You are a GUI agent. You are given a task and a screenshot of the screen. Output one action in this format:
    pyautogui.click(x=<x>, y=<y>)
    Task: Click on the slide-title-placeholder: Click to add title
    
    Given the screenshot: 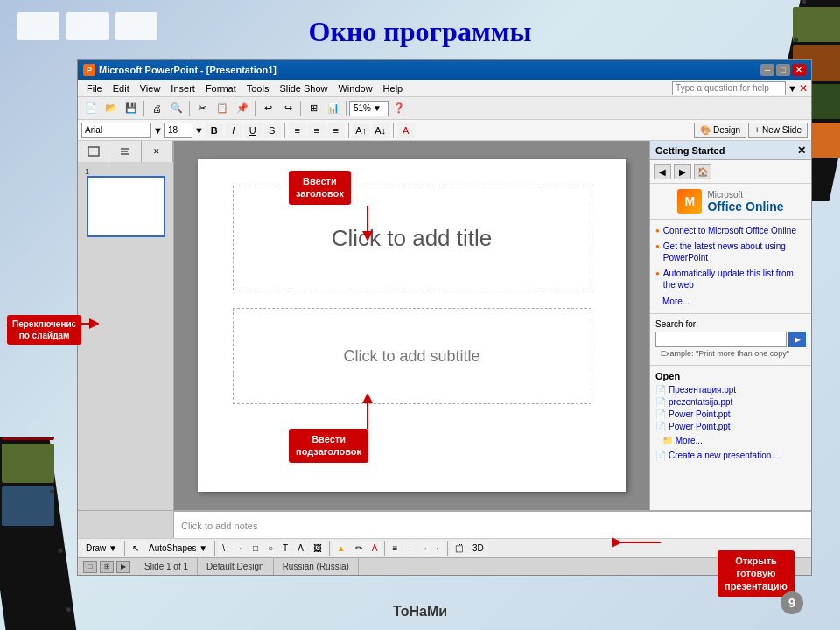 What is the action you would take?
    pyautogui.click(x=412, y=238)
    